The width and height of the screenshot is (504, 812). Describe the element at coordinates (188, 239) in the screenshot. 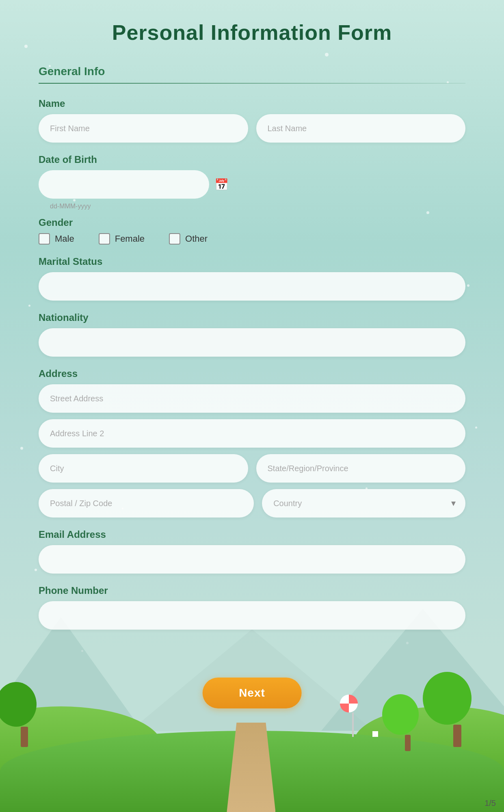

I see `gender-option-other: Other` at that location.